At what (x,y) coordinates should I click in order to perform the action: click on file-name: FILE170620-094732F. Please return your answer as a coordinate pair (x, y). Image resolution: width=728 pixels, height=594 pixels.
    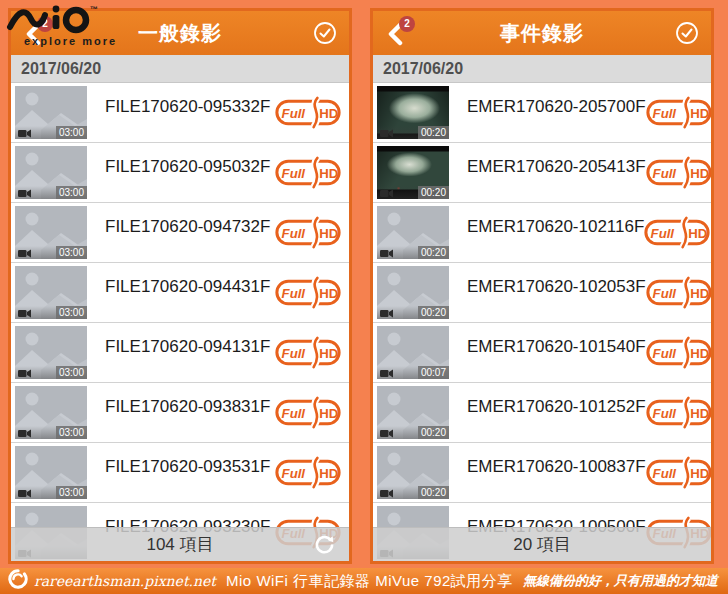
    Looking at the image, I should click on (188, 227).